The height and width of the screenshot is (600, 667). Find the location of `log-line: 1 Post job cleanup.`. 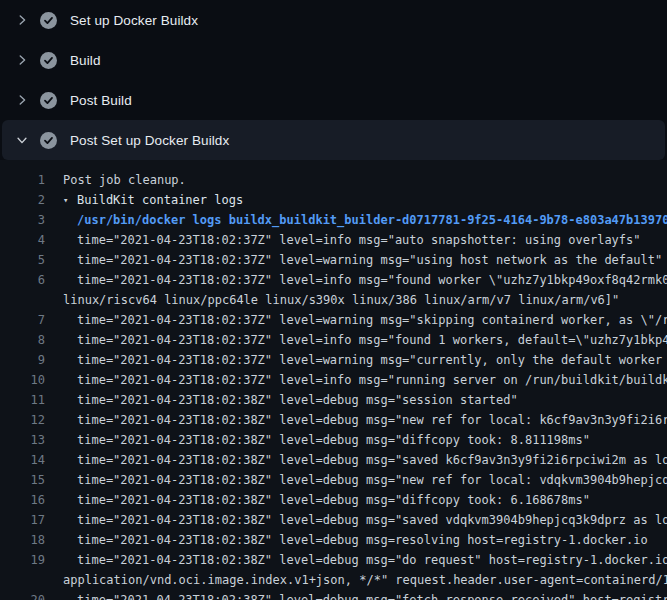

log-line: 1 Post job cleanup. is located at coordinates (334, 180).